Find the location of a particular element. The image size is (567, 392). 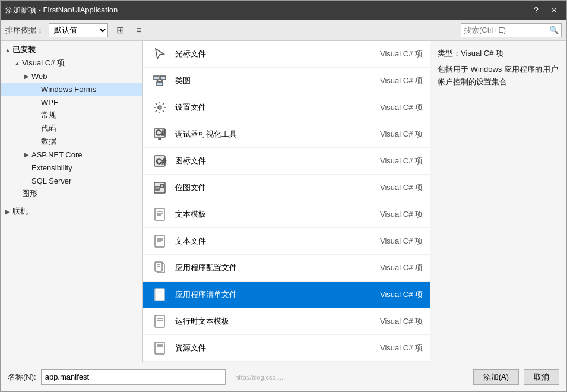

cancel-button: 取消 is located at coordinates (541, 377).